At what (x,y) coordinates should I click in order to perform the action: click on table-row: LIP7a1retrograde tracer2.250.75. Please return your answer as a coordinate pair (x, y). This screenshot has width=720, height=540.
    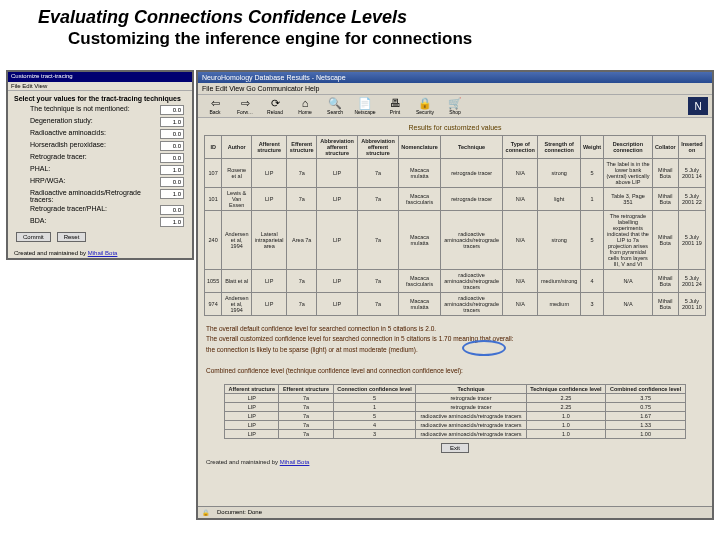
    Looking at the image, I should click on (456, 406).